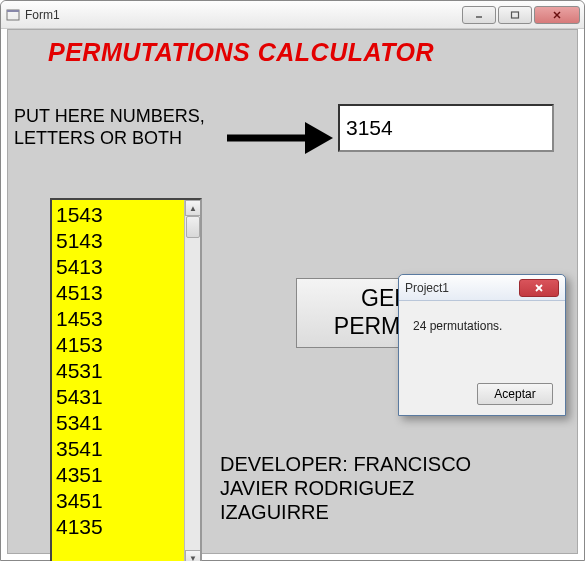 This screenshot has width=585, height=561. What do you see at coordinates (110, 128) in the screenshot?
I see `input-prompt: PUT HERE NUMBERS, LETTERS OR BOTH` at bounding box center [110, 128].